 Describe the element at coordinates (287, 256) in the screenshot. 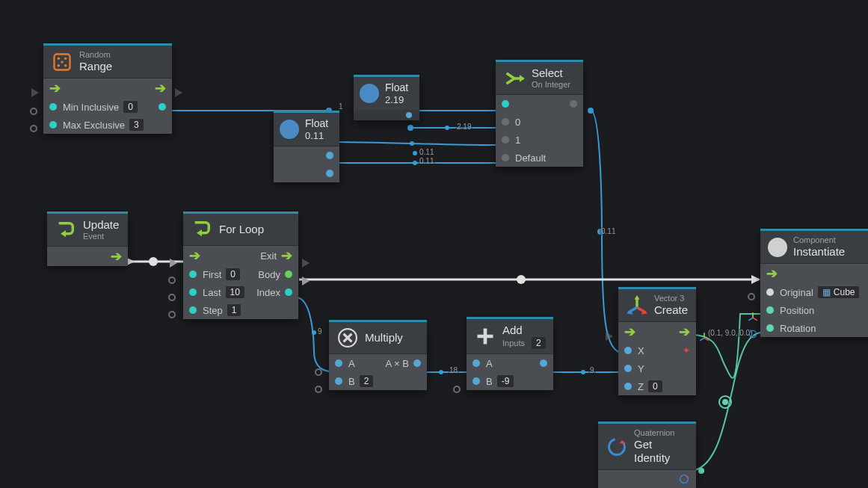

I see `flow-exit-icon: ➔` at that location.